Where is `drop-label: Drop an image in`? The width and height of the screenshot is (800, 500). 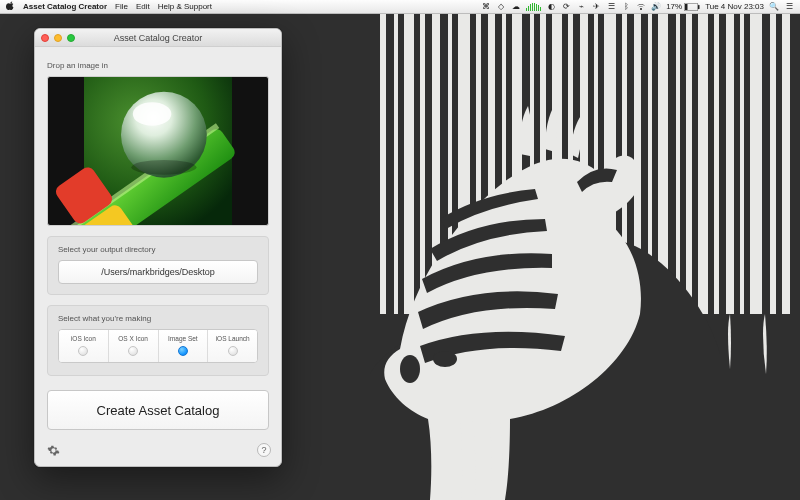
drop-label: Drop an image in is located at coordinates (158, 66).